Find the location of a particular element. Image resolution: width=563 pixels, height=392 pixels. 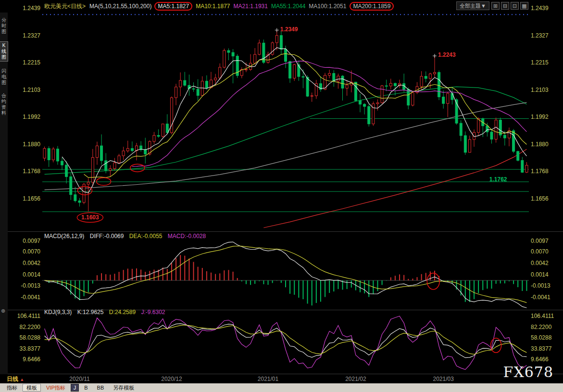

toolbar-item-b: B is located at coordinates (86, 388).